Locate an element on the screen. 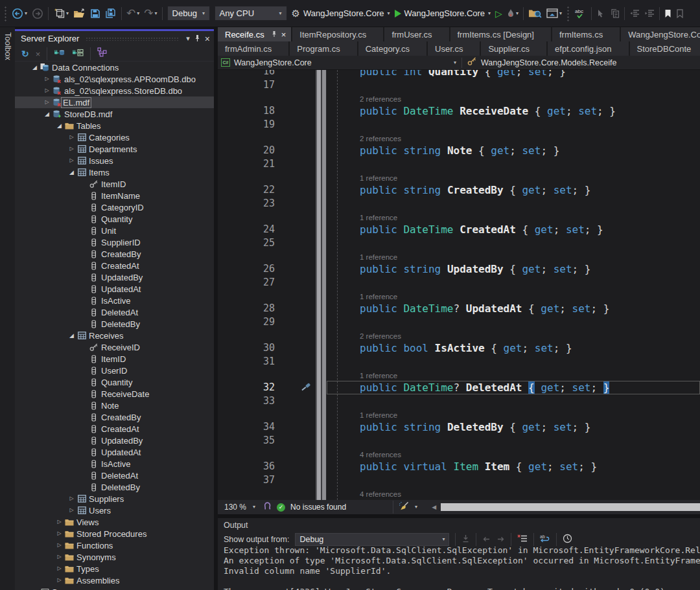  new-project-caret-icon is located at coordinates (67, 14).